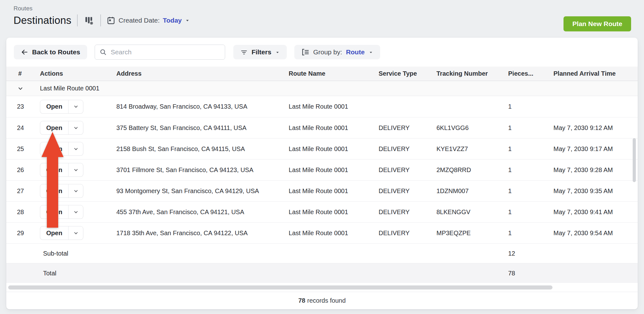 Image resolution: width=644 pixels, height=314 pixels. Describe the element at coordinates (322, 19) in the screenshot. I see `top-bar: Routes Destinations` at that location.